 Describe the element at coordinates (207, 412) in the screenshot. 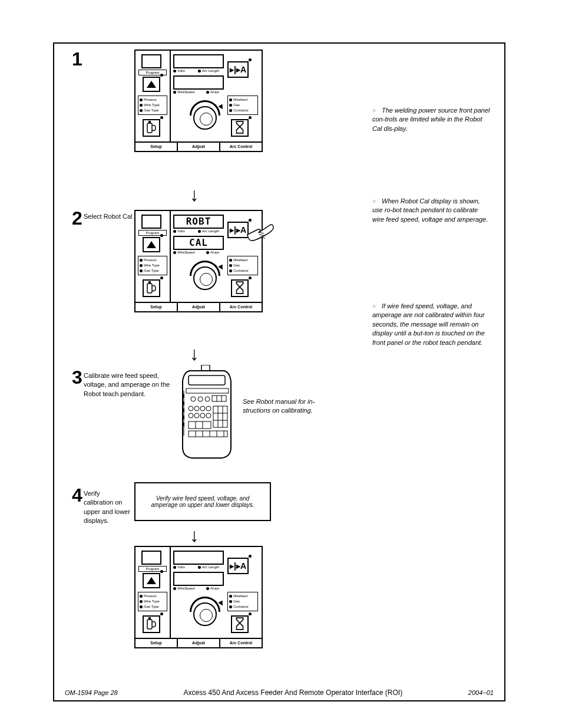

I see `teach-pendant-illustration` at that location.